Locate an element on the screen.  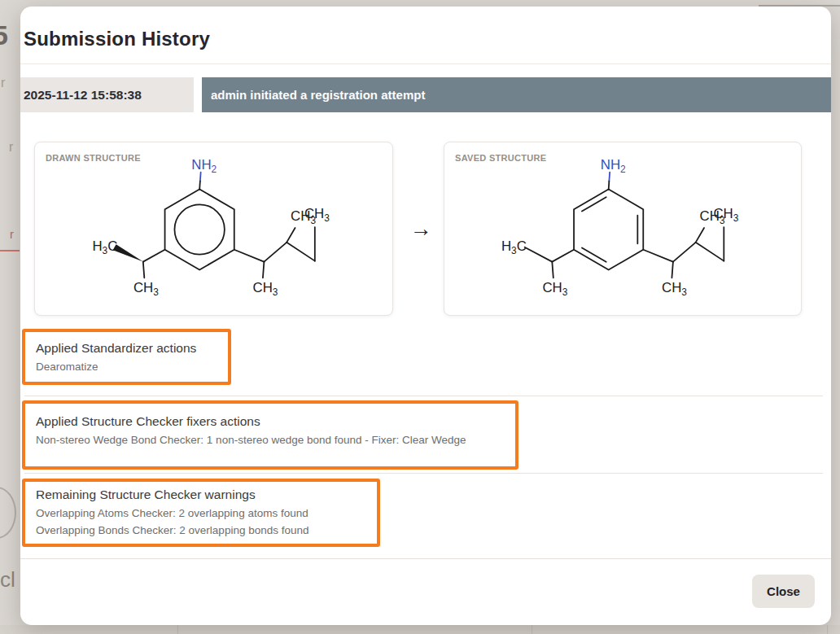
drawn-structure-image: NH2 H3C CH3 CH3 CH3 CH3 is located at coordinates (213, 229).